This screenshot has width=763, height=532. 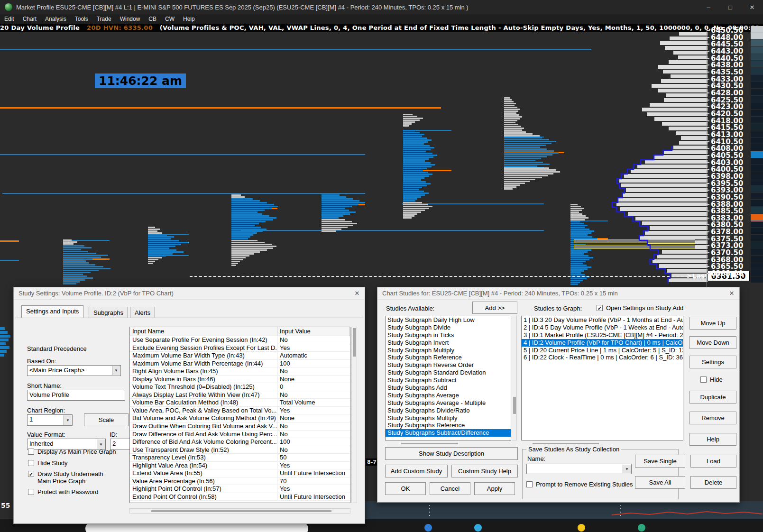 I want to click on input-row: Extend Point Of Control (In:58)Until Fut…, so click(x=240, y=497).